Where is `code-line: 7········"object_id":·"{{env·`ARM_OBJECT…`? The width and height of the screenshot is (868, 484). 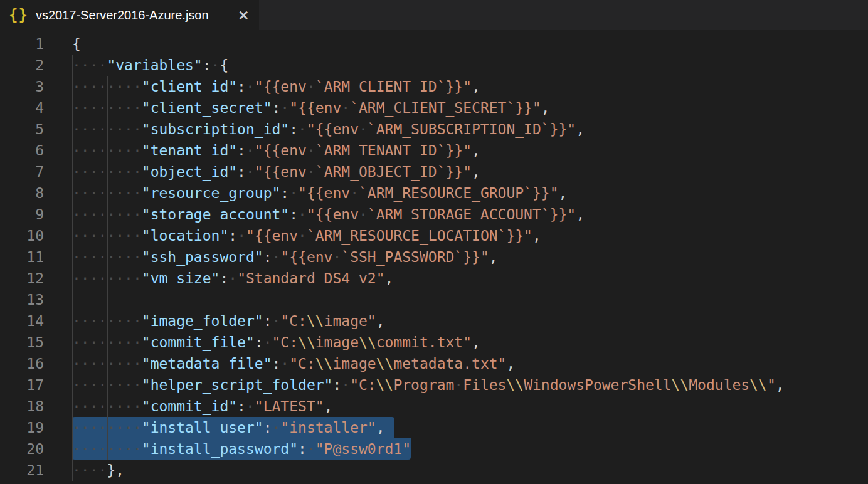
code-line: 7········"object_id":·"{{env·`ARM_OBJECT… is located at coordinates (434, 172).